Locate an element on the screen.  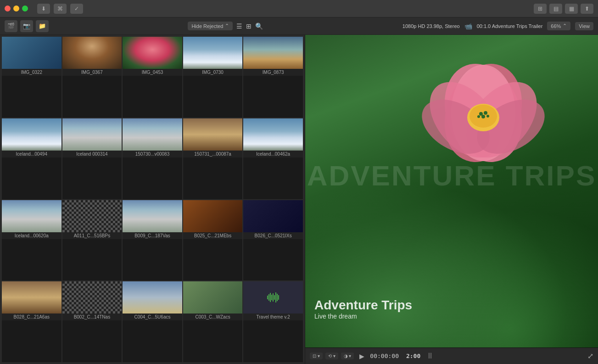
titlebar-left-icons: ⬇ ⌘ ✓ is located at coordinates (60, 9).